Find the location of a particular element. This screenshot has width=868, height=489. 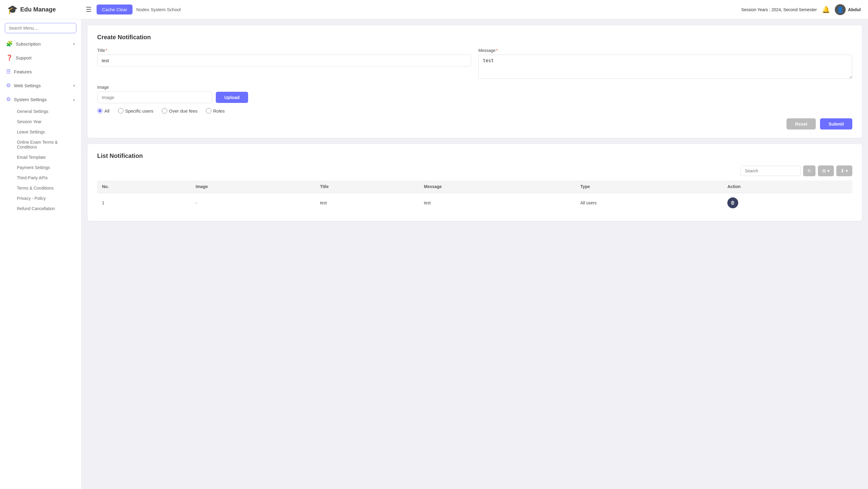

col-no: No. is located at coordinates (144, 187).